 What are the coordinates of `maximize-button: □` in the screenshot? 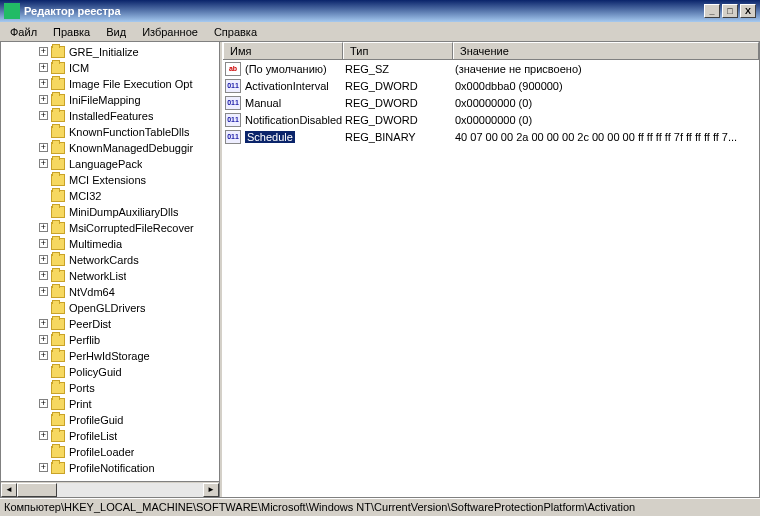 It's located at (730, 11).